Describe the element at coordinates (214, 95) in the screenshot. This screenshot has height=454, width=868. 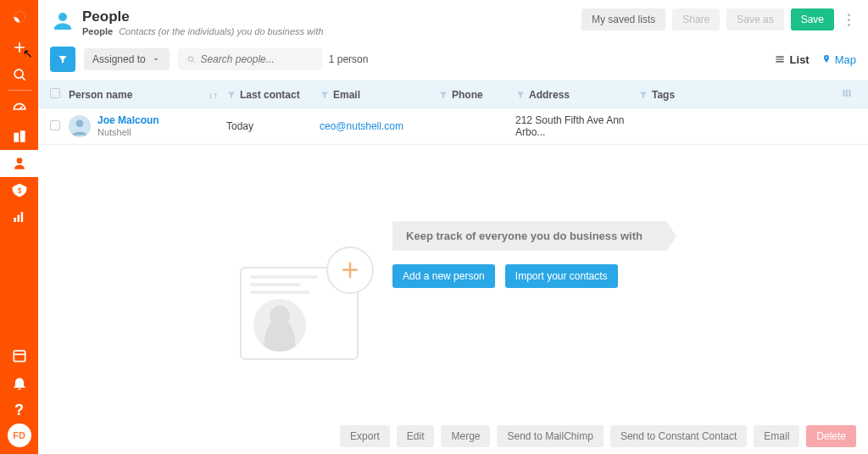
I see `sort-icon: ↓↑` at that location.